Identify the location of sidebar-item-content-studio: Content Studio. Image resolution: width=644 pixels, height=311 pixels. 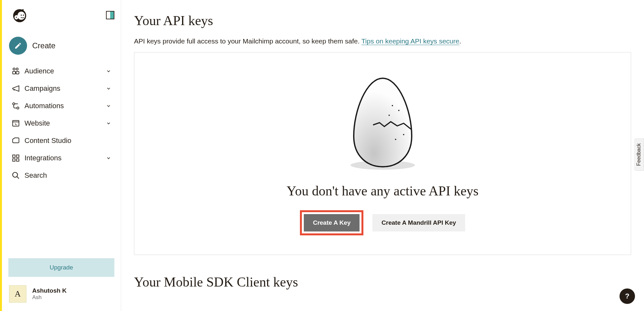
(61, 141).